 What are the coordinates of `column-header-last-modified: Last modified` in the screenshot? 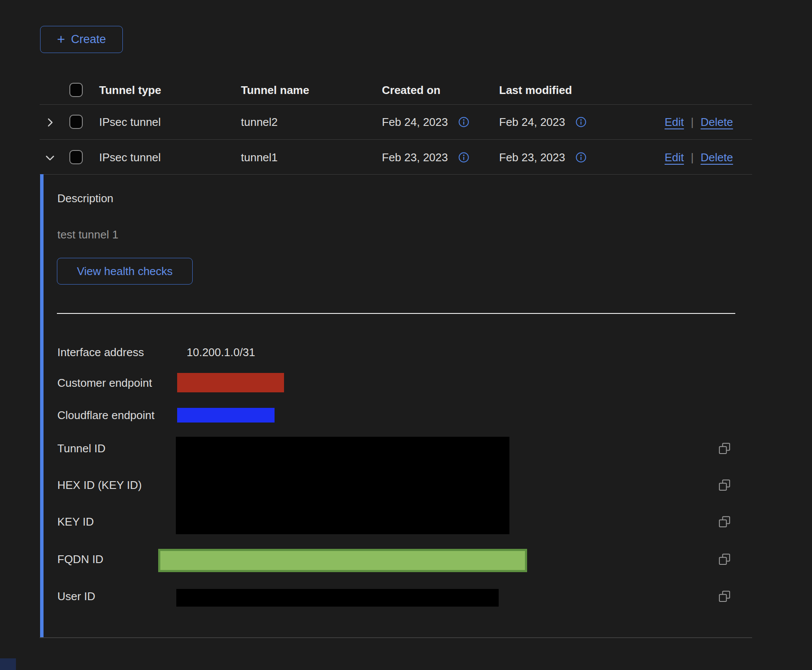 It's located at (535, 90).